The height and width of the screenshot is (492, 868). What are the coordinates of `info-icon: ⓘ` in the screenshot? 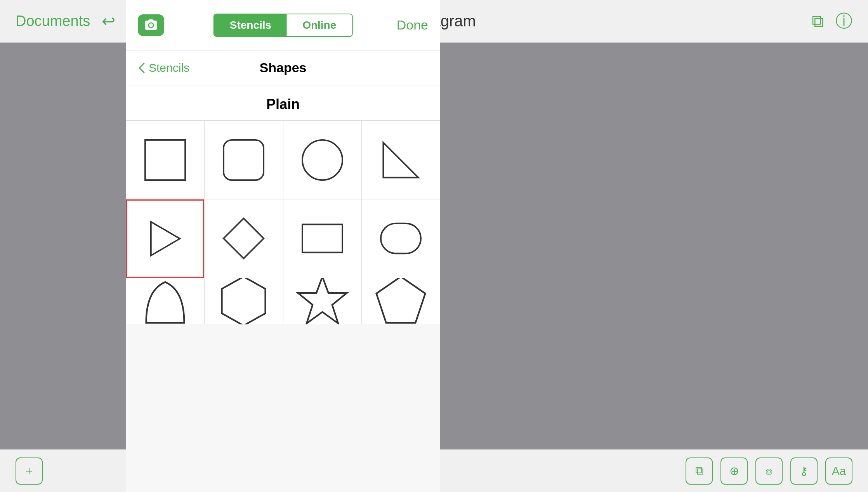 It's located at (844, 21).